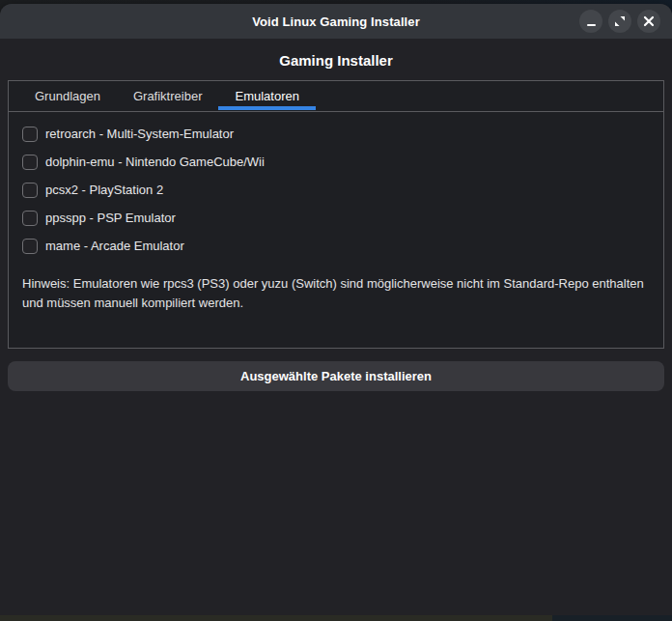  What do you see at coordinates (276, 618) in the screenshot?
I see `desktop-bottom-left` at bounding box center [276, 618].